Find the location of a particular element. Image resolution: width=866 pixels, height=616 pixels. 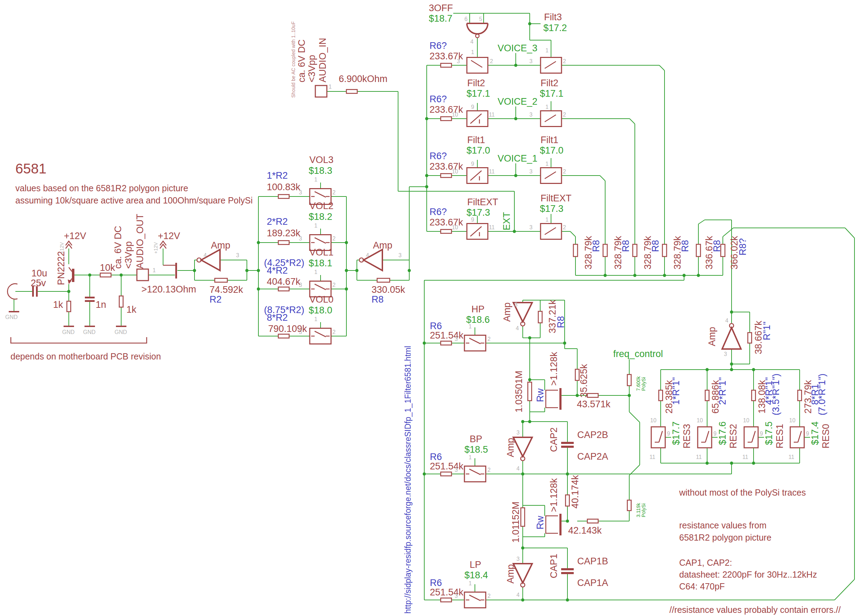

res1-addr: $17.5 is located at coordinates (769, 433).